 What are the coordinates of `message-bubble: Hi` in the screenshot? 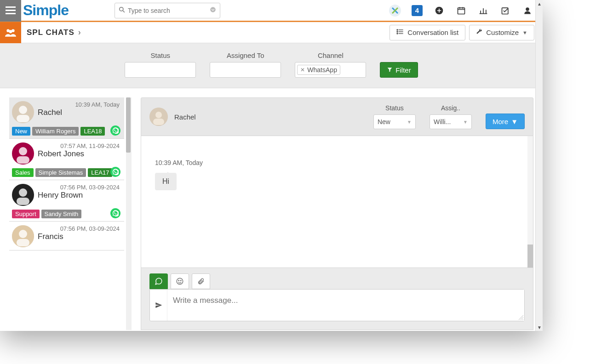 It's located at (166, 182).